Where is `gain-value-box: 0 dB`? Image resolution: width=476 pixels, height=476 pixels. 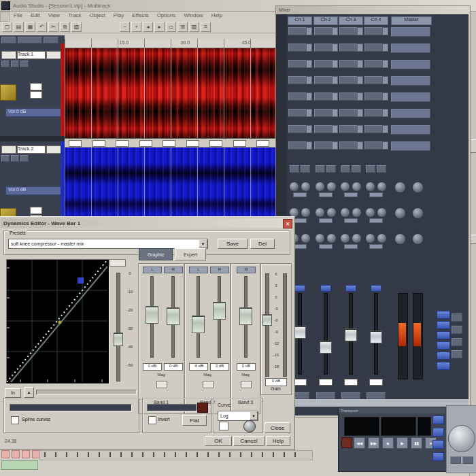 gain-value-box: 0 dB is located at coordinates (276, 382).